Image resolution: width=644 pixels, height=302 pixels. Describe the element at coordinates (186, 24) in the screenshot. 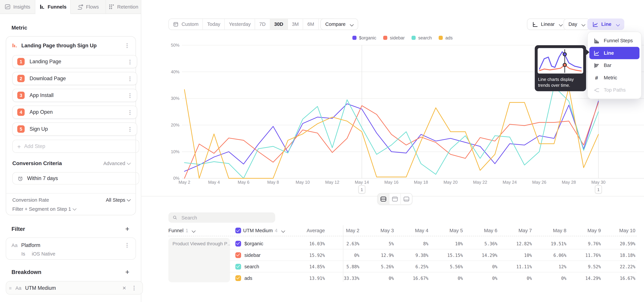

I see `range-custom: Custom` at that location.